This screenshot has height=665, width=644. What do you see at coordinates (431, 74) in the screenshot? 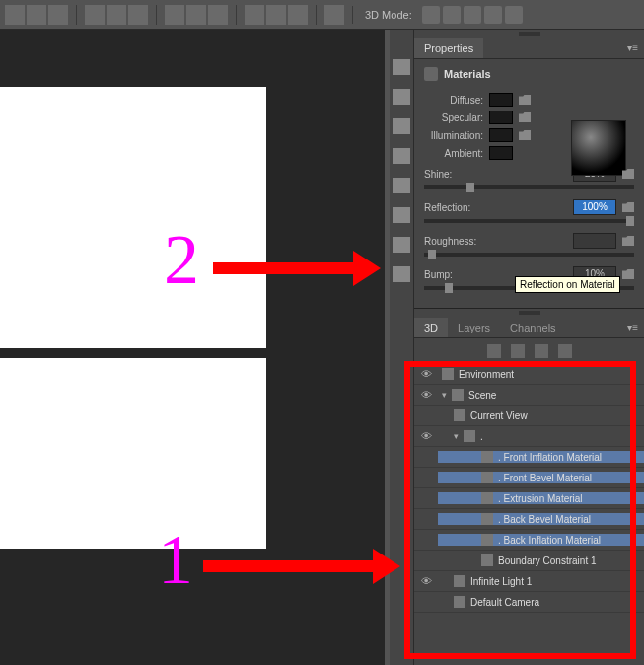
I see `materials-icon` at bounding box center [431, 74].